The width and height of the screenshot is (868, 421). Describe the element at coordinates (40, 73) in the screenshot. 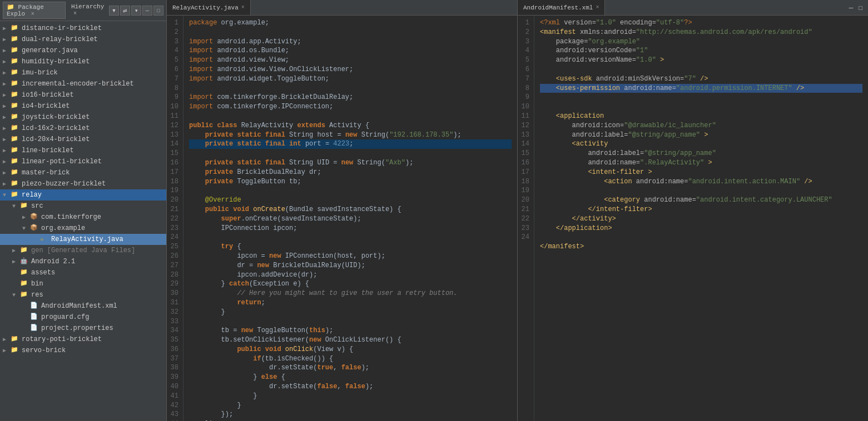

I see `tree-label: imu-brick` at that location.